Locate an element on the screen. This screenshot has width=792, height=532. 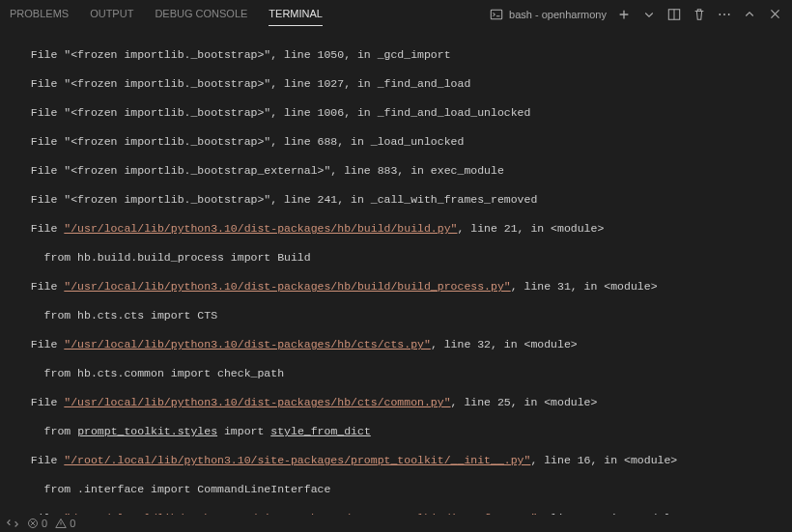
split-terminal-icon is located at coordinates (674, 14).